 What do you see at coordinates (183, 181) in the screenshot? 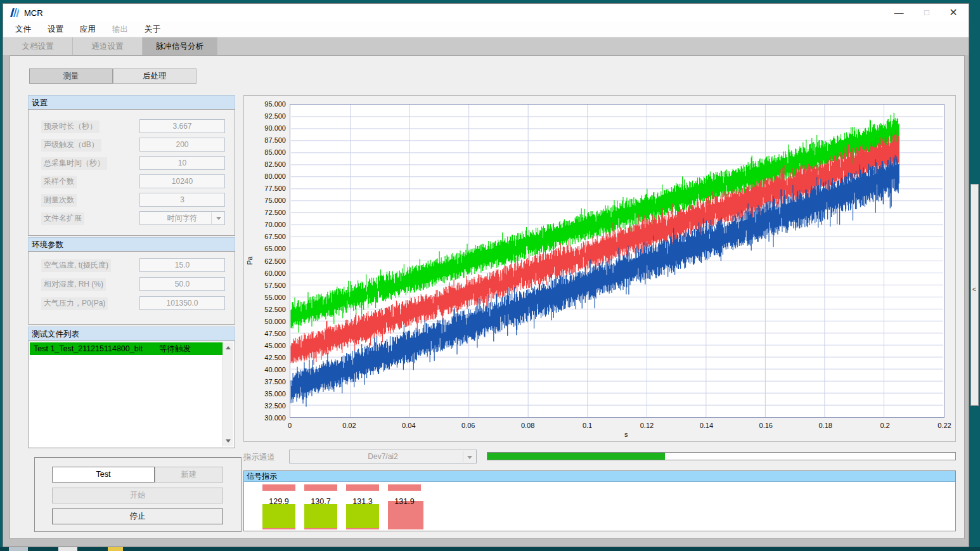
I see `sample-count-field: 10240` at bounding box center [183, 181].